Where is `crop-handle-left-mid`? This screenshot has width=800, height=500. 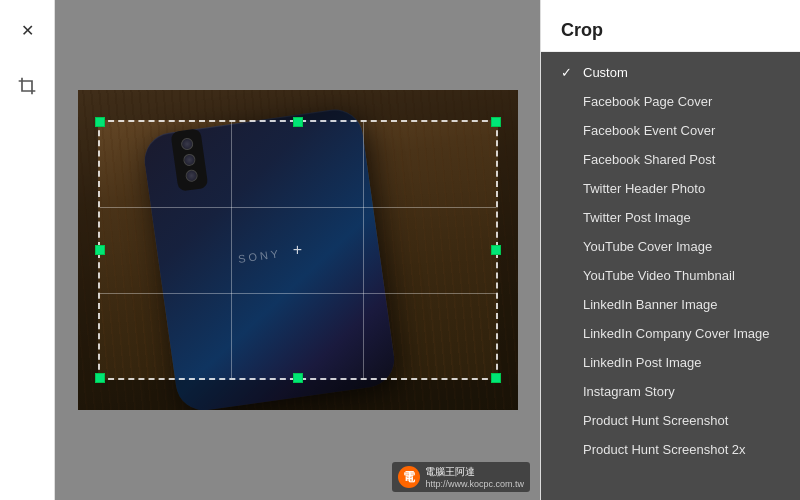 crop-handle-left-mid is located at coordinates (100, 250).